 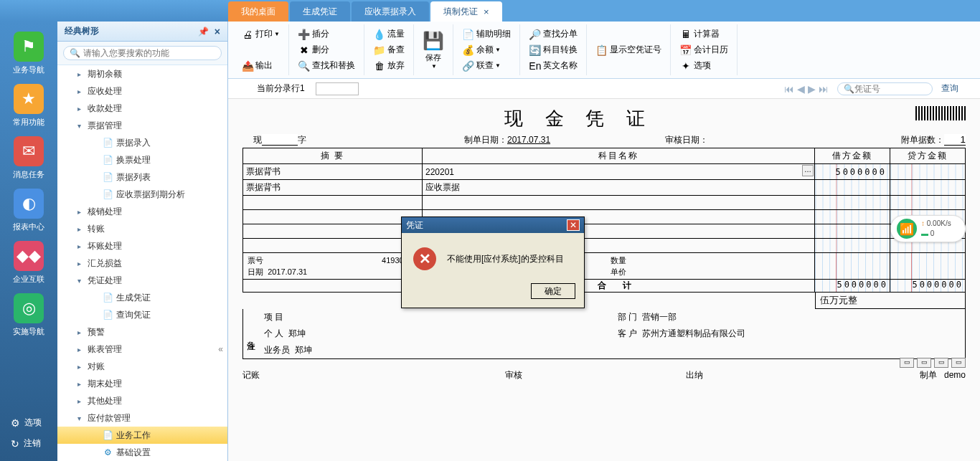 What do you see at coordinates (433, 50) in the screenshot?
I see `save-button: 💾保存▼` at bounding box center [433, 50].